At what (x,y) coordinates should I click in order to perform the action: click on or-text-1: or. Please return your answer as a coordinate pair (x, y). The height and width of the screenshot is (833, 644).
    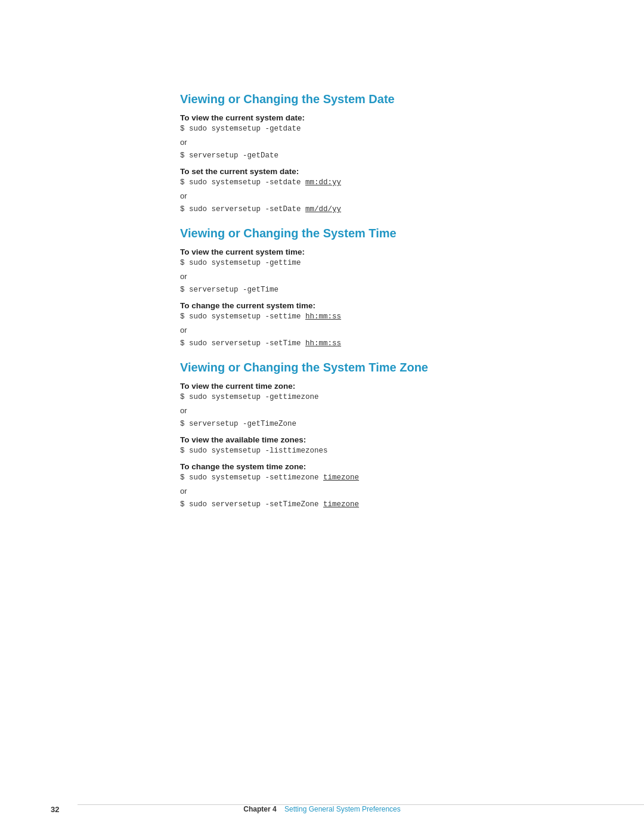
    Looking at the image, I should click on (376, 142).